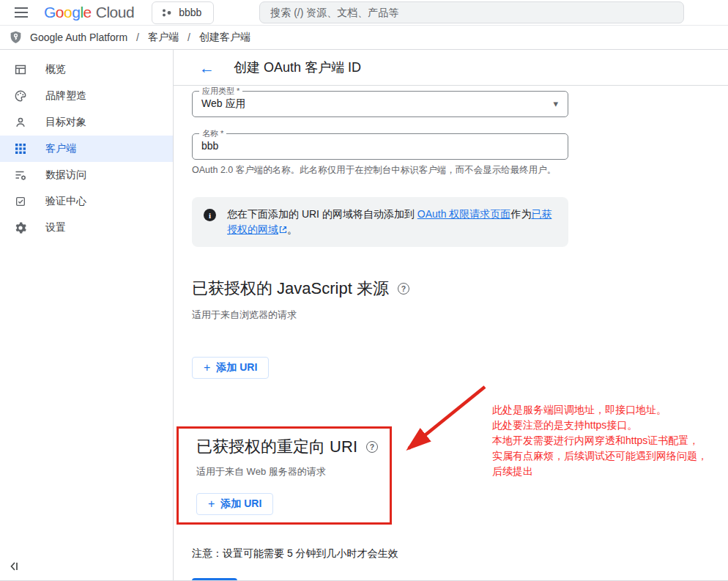  Describe the element at coordinates (21, 149) in the screenshot. I see `clients-apps-icon` at that location.